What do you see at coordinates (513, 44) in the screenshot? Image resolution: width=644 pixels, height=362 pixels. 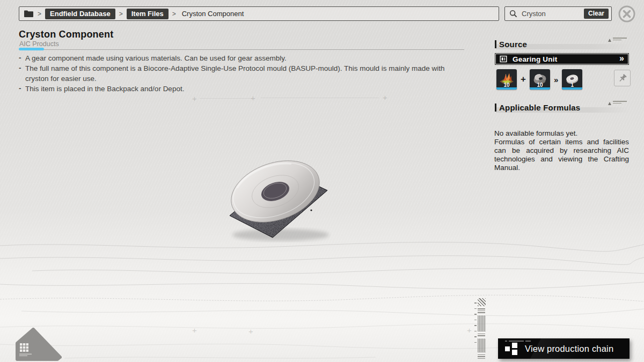 I see `source-header-label: Source` at bounding box center [513, 44].